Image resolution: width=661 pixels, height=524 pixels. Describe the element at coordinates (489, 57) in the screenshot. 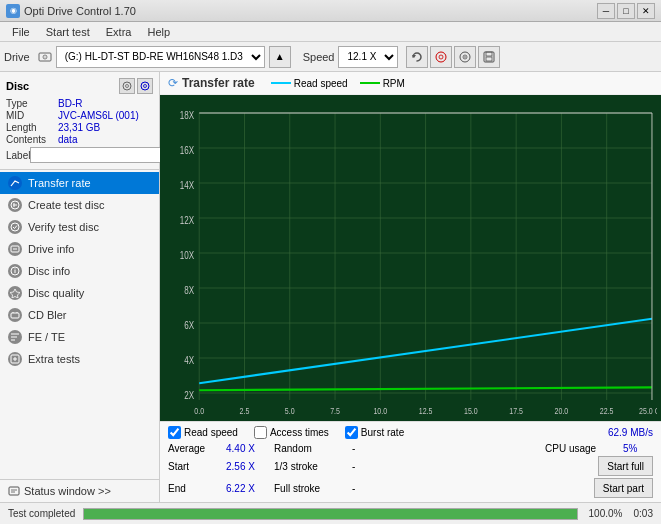

I see `save-icon` at that location.